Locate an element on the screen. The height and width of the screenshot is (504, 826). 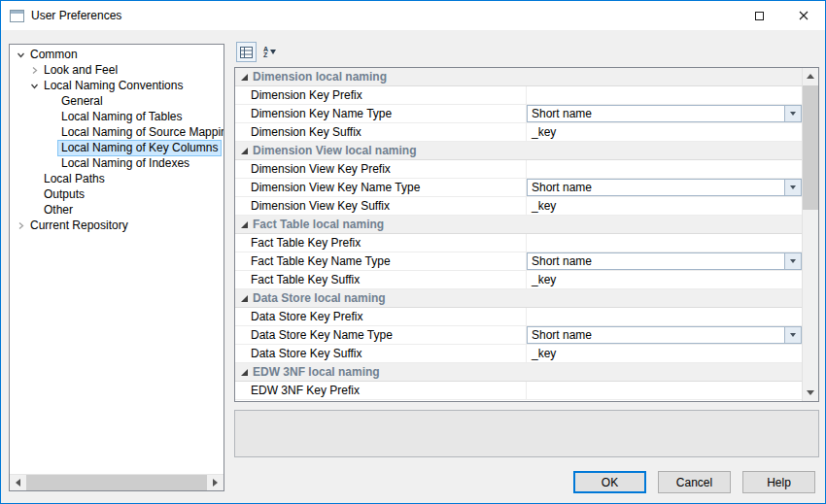
tree-item-local-naming-of-tables: Local Naming of Tables is located at coordinates (117, 117).